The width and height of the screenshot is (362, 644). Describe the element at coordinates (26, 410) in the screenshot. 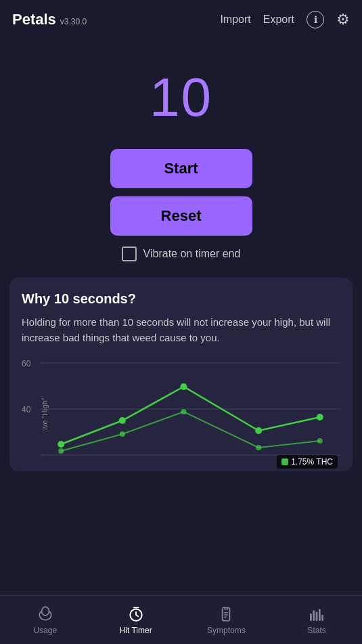

I see `chart-y-label-40: 40` at that location.